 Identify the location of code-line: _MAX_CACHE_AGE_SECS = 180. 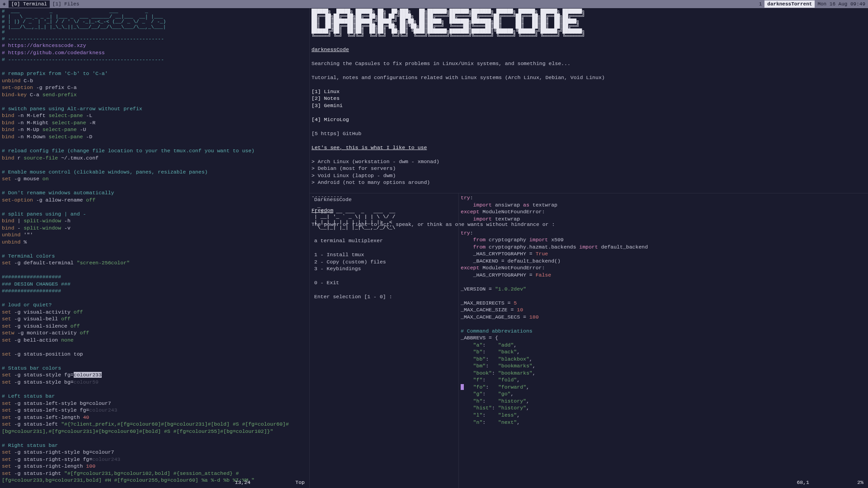
(664, 317).